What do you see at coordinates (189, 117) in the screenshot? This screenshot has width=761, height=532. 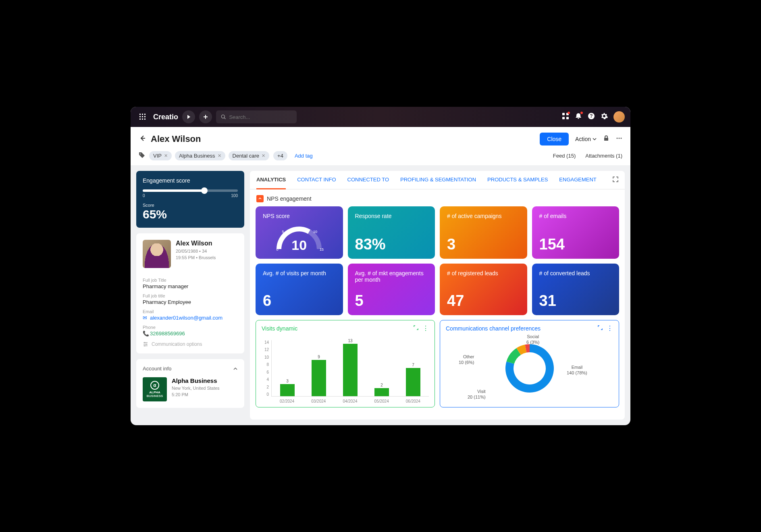 I see `play-button` at bounding box center [189, 117].